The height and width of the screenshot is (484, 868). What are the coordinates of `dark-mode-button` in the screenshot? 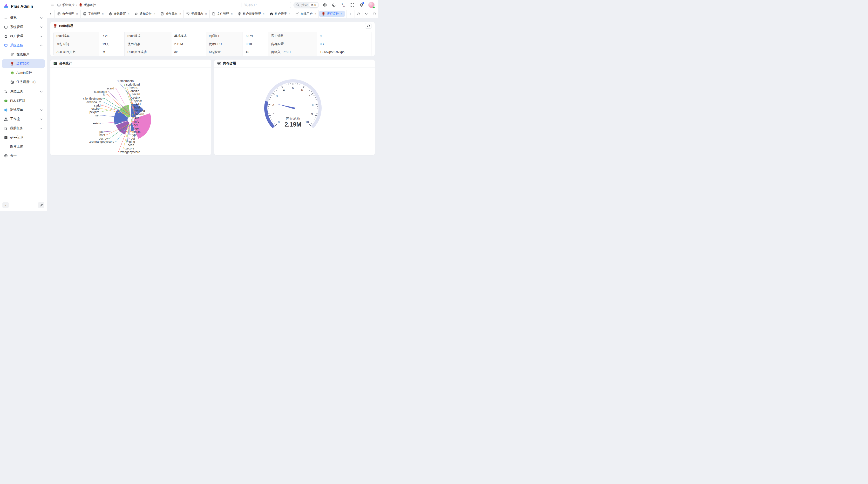 It's located at (334, 5).